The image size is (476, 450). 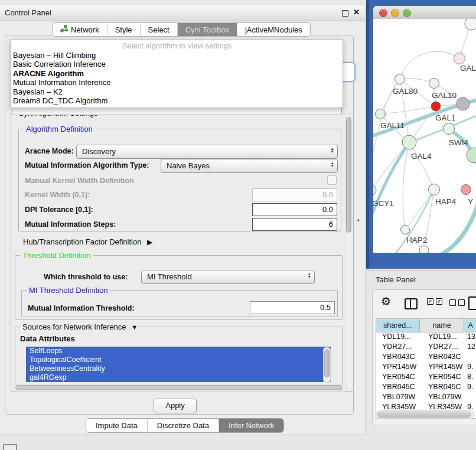 What do you see at coordinates (470, 326) in the screenshot?
I see `column-header-A: A` at bounding box center [470, 326].